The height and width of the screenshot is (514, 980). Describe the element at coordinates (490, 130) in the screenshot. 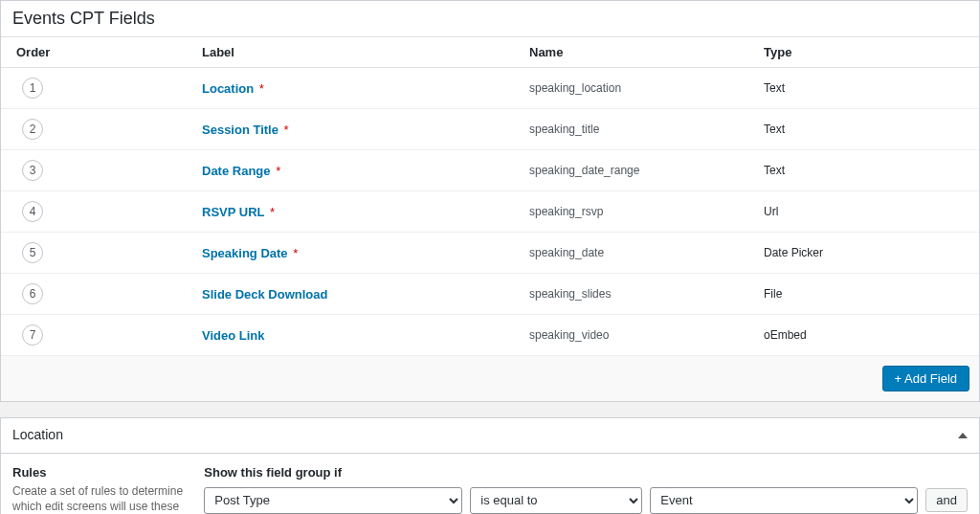

I see `table-row: 2Session Title *speaking_titleText` at that location.